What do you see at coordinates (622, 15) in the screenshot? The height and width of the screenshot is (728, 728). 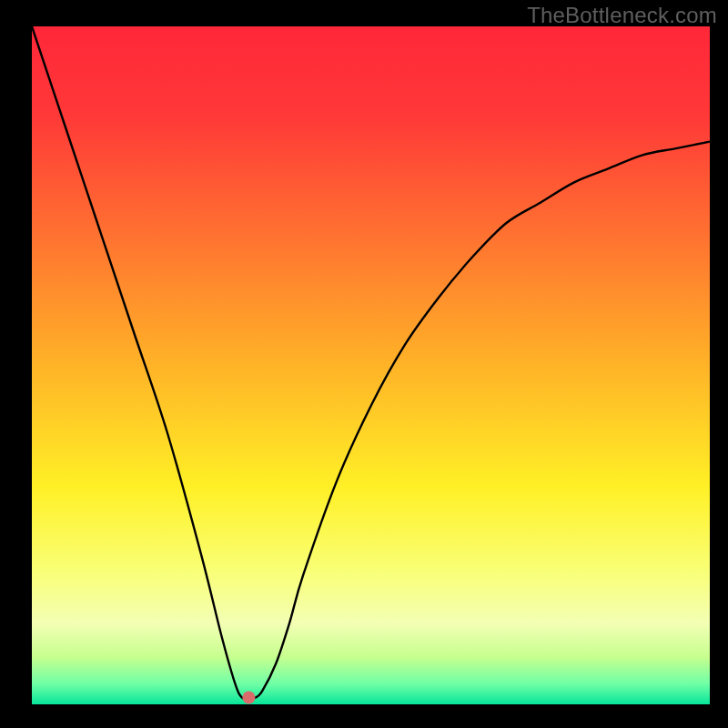 I see `watermark-text: TheBottleneck.com` at bounding box center [622, 15].